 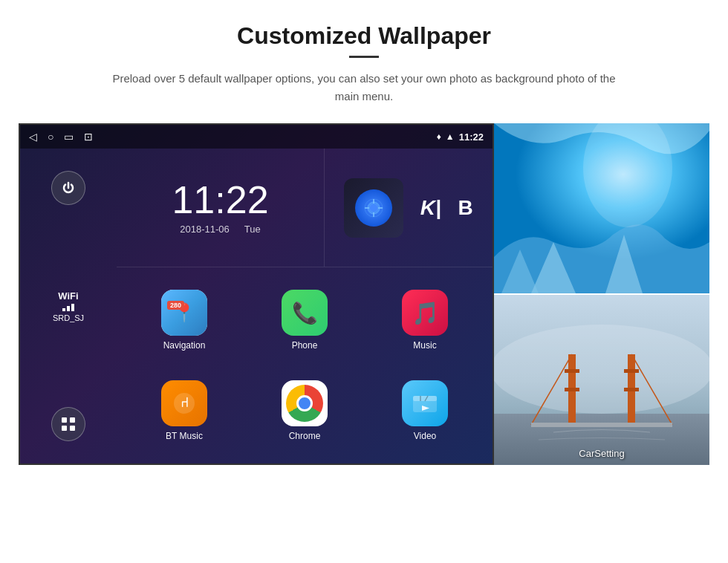 What do you see at coordinates (305, 313) in the screenshot?
I see `phone-handset-icon: 📞` at bounding box center [305, 313].